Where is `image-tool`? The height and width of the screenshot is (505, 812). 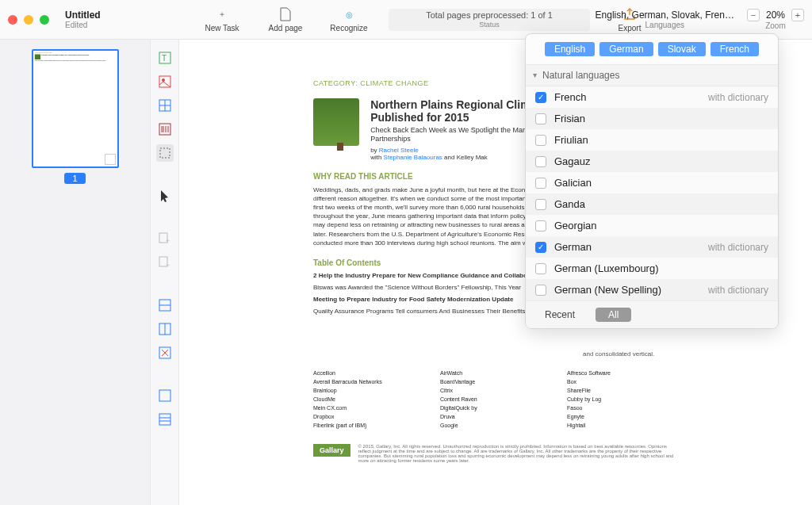 image-tool is located at coordinates (165, 82).